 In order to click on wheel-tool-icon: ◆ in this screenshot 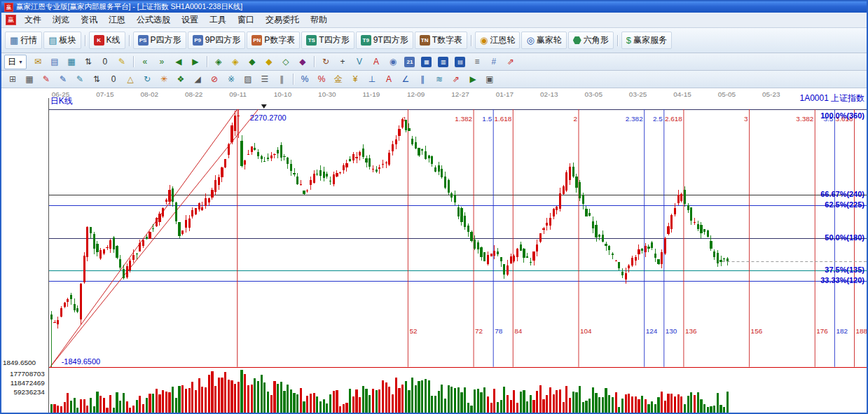, I will do `click(303, 62)`.